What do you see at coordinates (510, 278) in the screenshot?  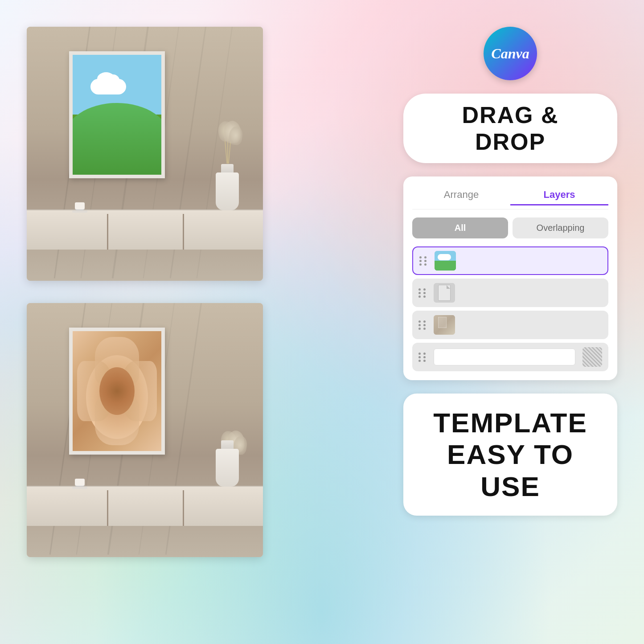 I see `layers-panel: Arrange Layers All Overlapping` at bounding box center [510, 278].